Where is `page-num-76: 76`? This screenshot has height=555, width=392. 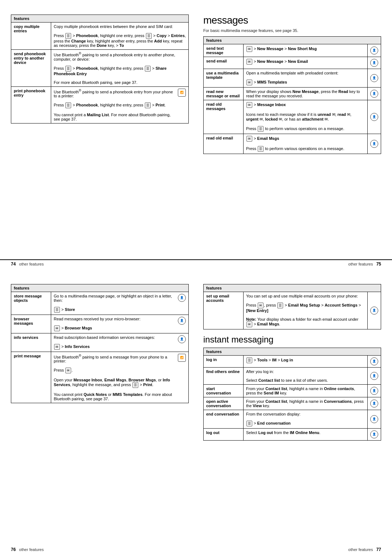
page-num-76: 76 is located at coordinates (13, 550).